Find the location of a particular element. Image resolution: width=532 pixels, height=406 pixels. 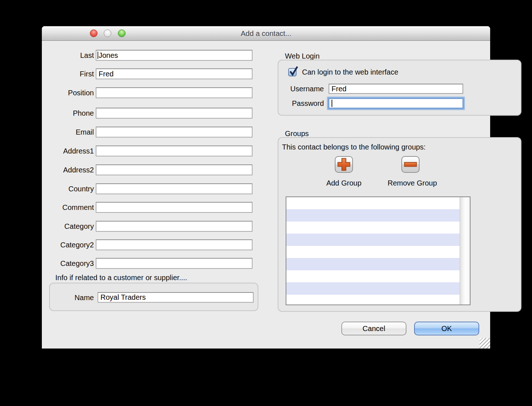

add-group-caption: Add Group is located at coordinates (344, 183).